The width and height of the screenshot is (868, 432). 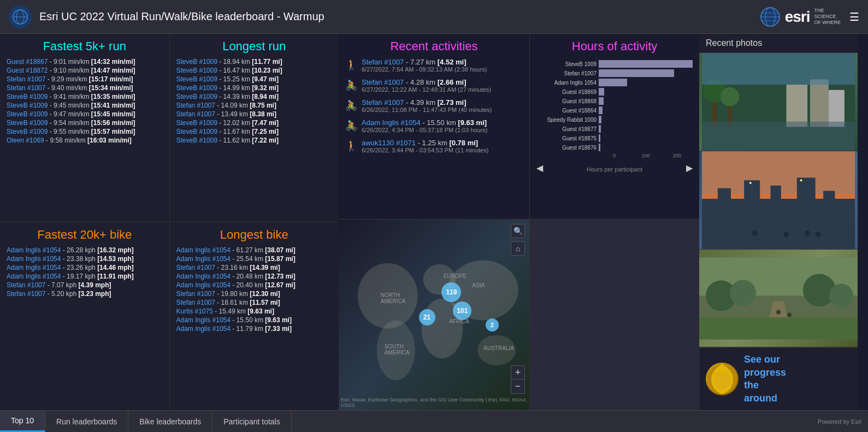 I want to click on chart-prev-btn: ◀, so click(x=540, y=168).